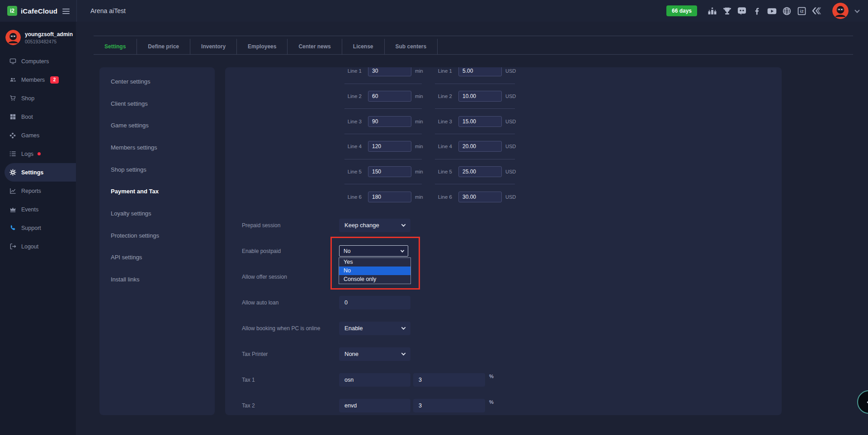 This screenshot has height=435, width=868. Describe the element at coordinates (157, 213) in the screenshot. I see `item-loyalty-settings: Loyalty settings` at that location.